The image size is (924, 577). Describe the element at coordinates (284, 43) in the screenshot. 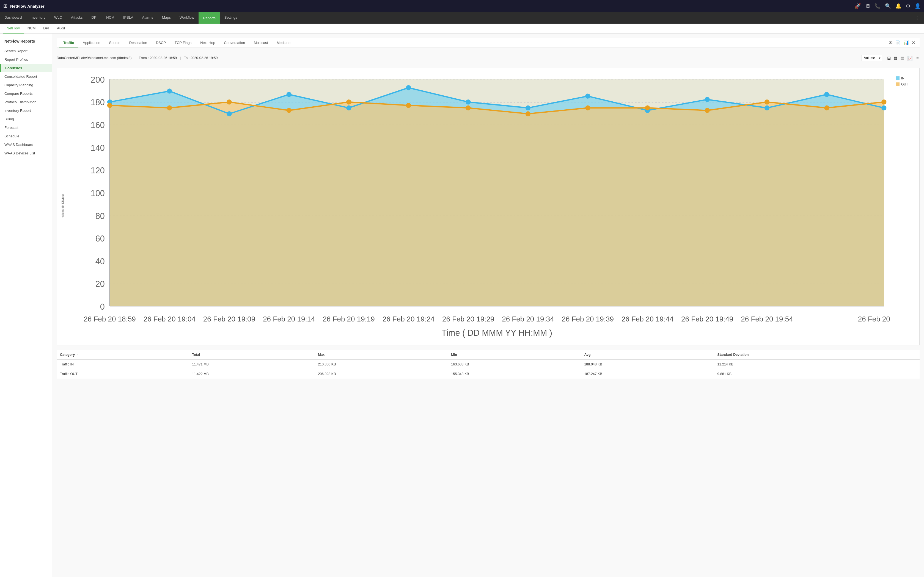

I see `tab-medianet: Medianet` at that location.